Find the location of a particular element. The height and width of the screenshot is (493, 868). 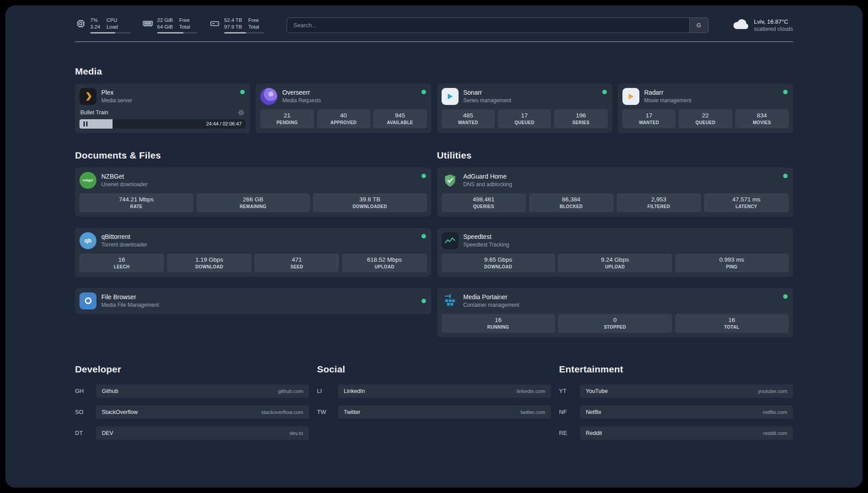

stat-latency: 47.571 ms LATENCY is located at coordinates (747, 203).